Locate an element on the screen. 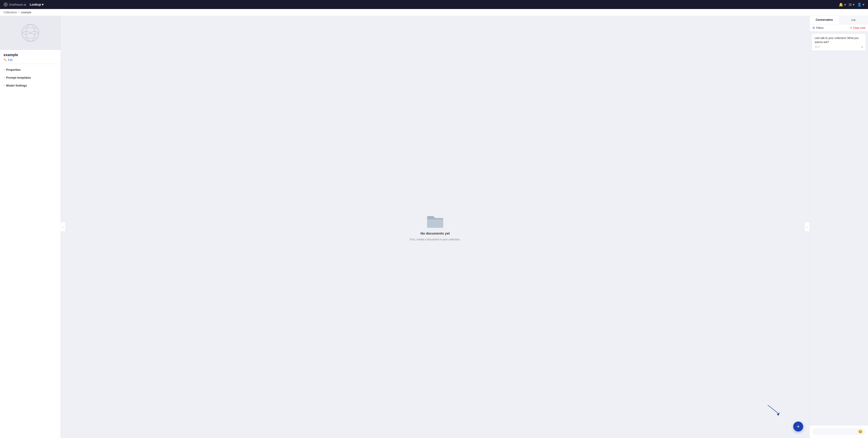 The width and height of the screenshot is (868, 438). right-panel-tabs: Conversation Ask is located at coordinates (839, 20).